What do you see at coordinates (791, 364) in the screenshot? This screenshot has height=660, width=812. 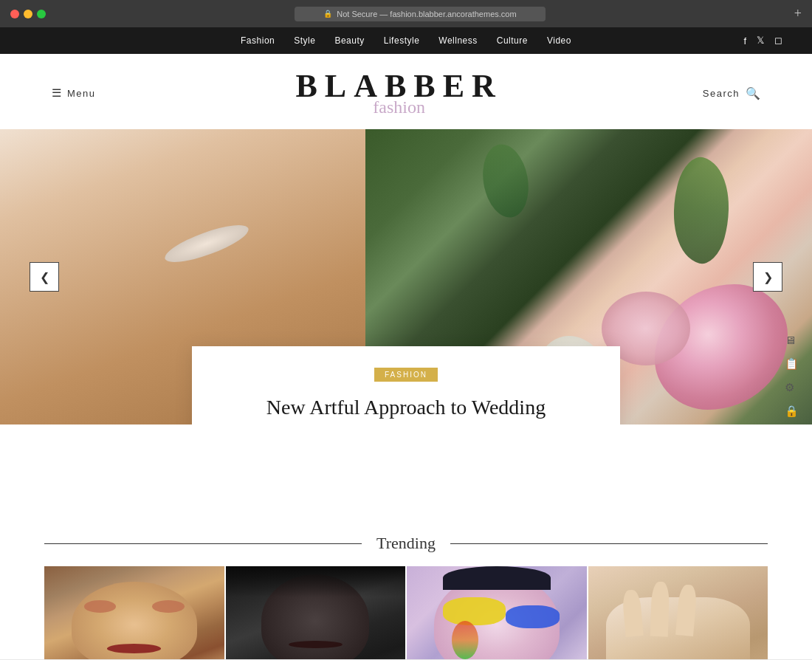 I see `sidebar-tool-edit: 📋` at bounding box center [791, 364].